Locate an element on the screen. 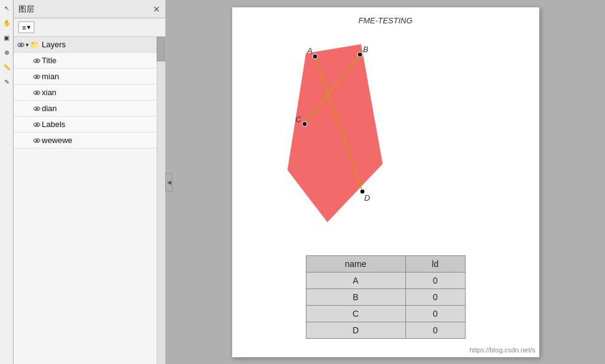 The image size is (605, 364). list-icon: ≡ is located at coordinates (24, 28).